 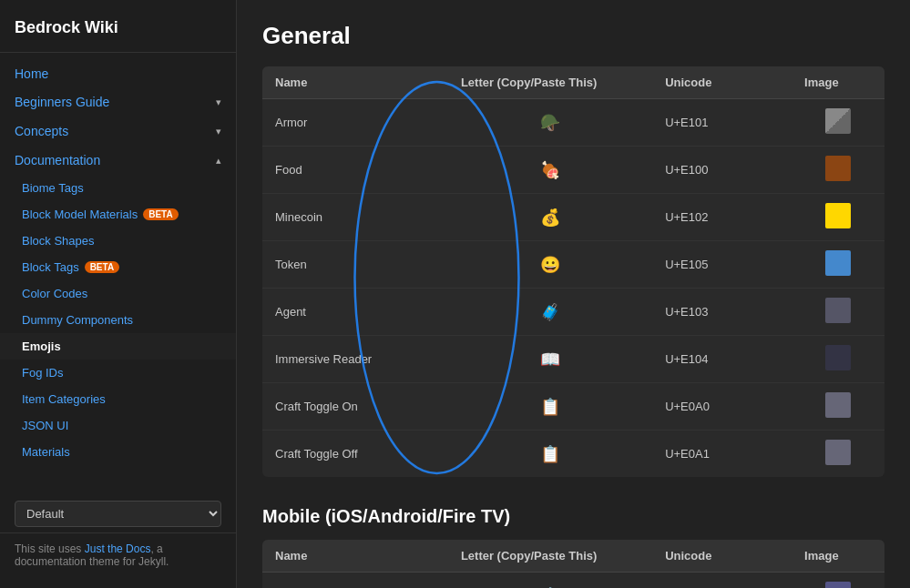 What do you see at coordinates (721, 556) in the screenshot?
I see `mobile-th-unicode: Unicode` at bounding box center [721, 556].